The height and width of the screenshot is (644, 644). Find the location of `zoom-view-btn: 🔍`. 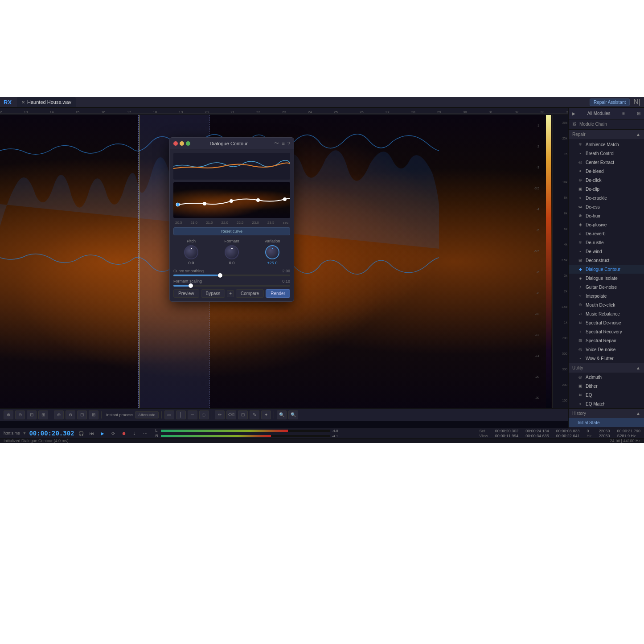

zoom-view-btn: 🔍 is located at coordinates (282, 415).